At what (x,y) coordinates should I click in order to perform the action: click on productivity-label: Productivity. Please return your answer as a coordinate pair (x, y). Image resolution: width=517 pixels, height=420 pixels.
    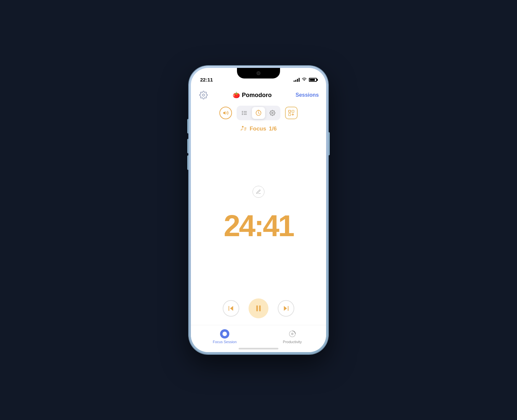
    Looking at the image, I should click on (292, 342).